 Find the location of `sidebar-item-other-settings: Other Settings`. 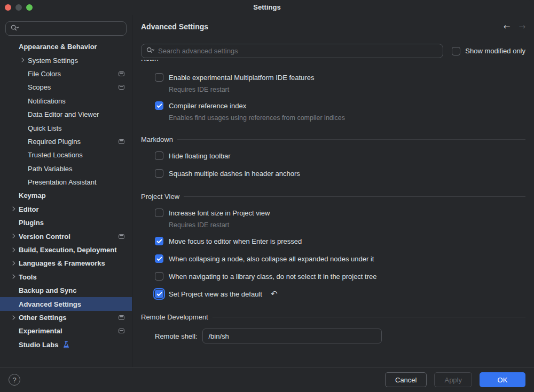

sidebar-item-other-settings: Other Settings is located at coordinates (66, 318).